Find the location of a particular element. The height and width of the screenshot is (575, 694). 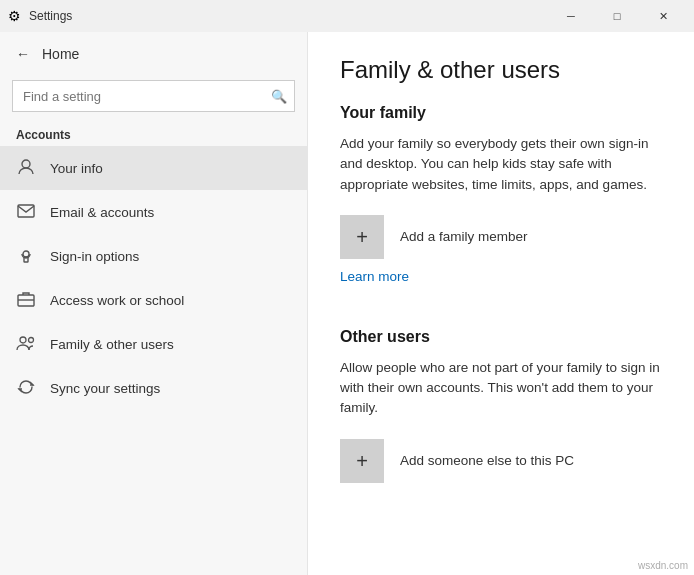

sidebar-back-label: Home is located at coordinates (60, 54).